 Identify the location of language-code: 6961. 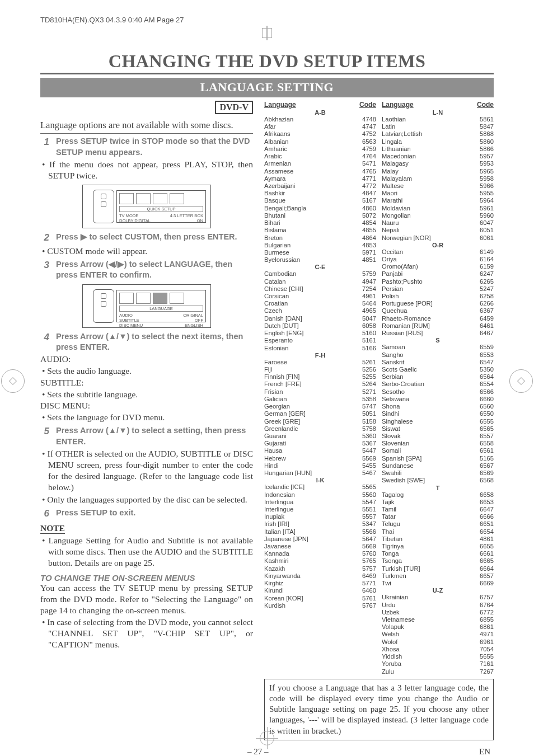
(487, 642).